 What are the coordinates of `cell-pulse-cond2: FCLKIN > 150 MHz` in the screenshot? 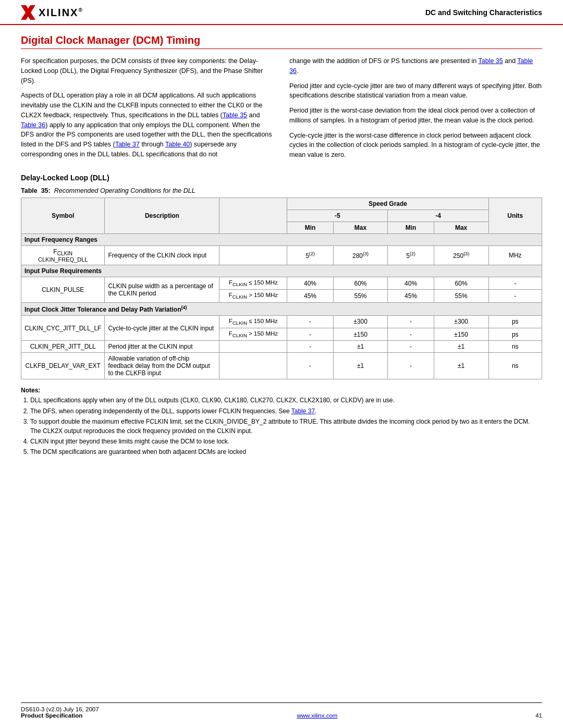 It's located at (253, 296).